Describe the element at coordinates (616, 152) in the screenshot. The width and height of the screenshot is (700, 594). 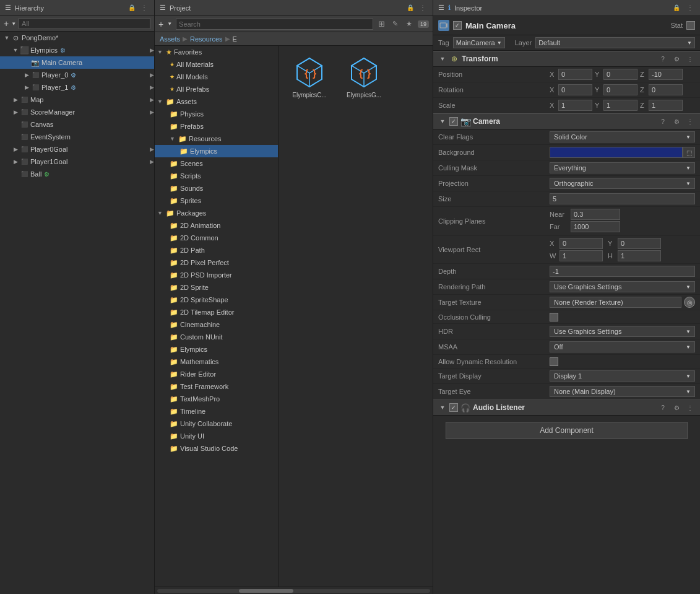
I see `background-color-swatch` at that location.